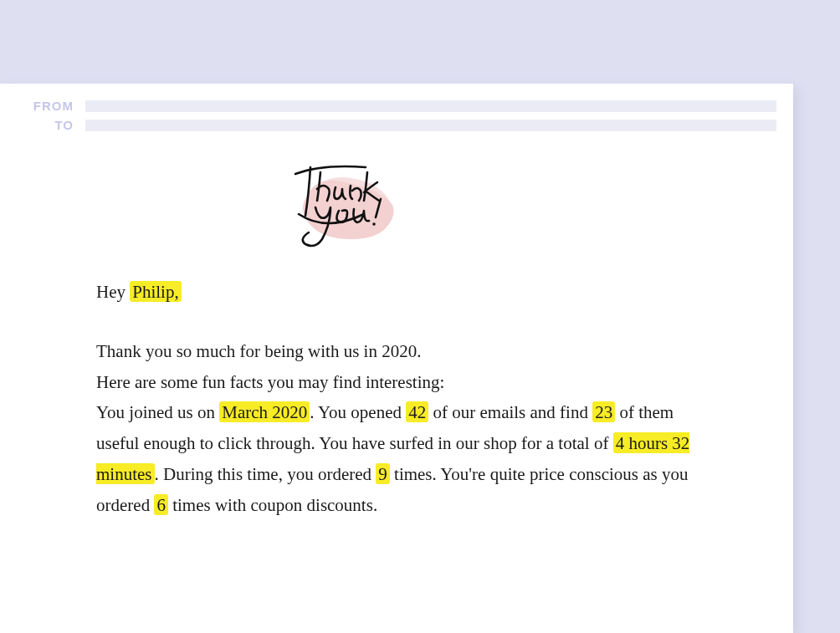 Image resolution: width=840 pixels, height=633 pixels. Describe the element at coordinates (403, 293) in the screenshot. I see `greeting-line: Hey Philip,` at that location.